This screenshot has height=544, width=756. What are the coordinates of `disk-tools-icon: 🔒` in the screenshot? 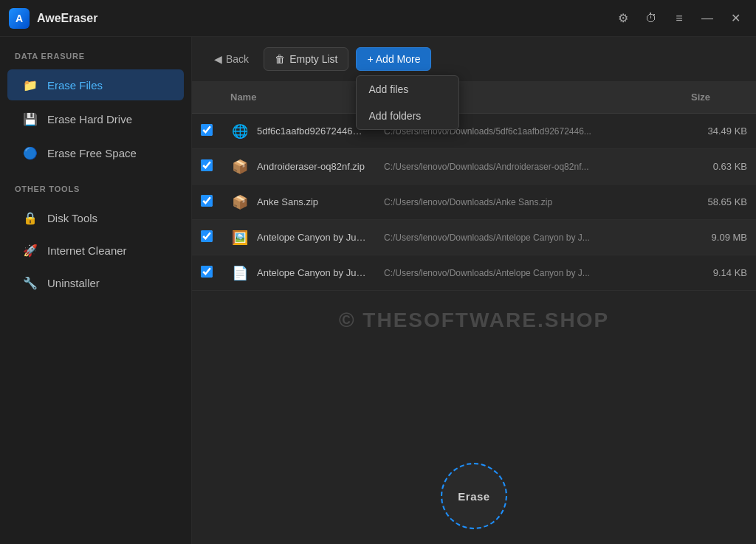 It's located at (30, 218).